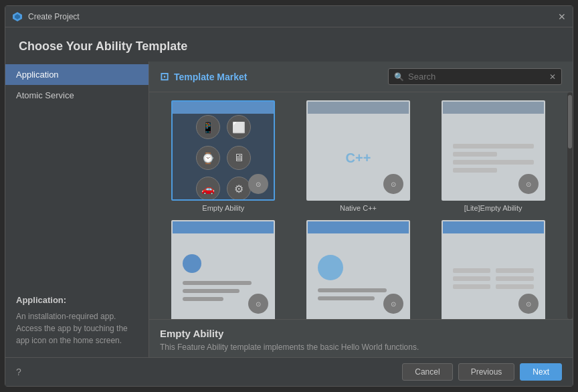  Describe the element at coordinates (541, 372) in the screenshot. I see `next-button: Next` at that location.